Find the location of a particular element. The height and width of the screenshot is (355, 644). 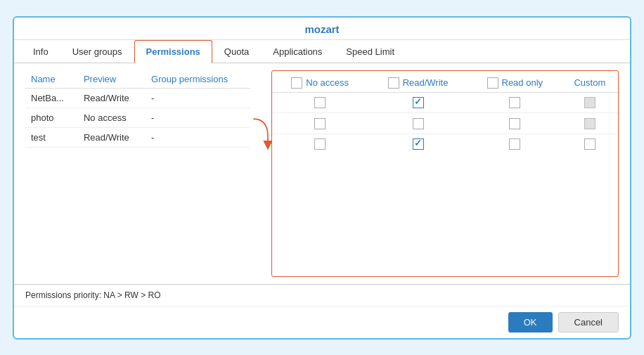

tab-user-groups: User groups is located at coordinates (97, 52).